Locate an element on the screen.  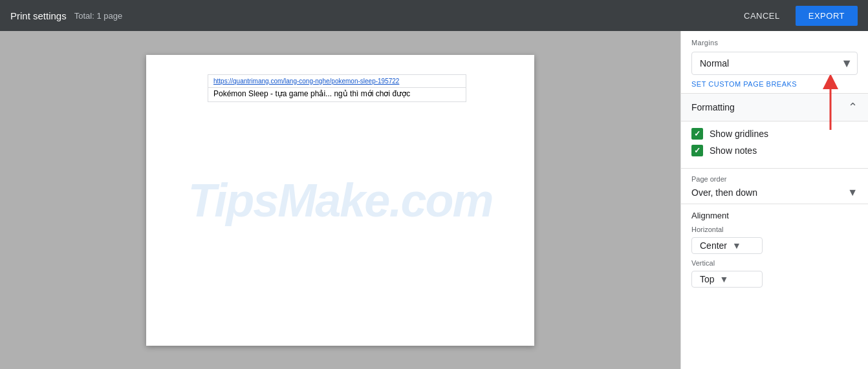
margins-label: Margins is located at coordinates (775, 43).